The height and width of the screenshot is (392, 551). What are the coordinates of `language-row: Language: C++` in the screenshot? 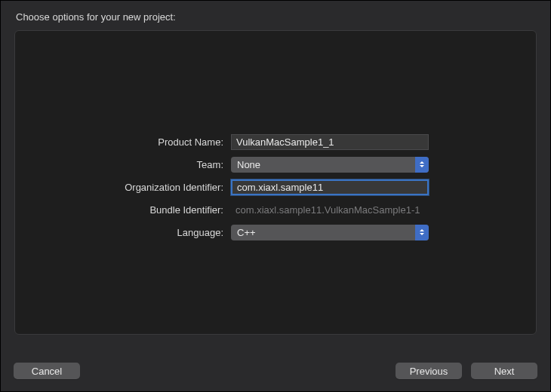 It's located at (276, 232).